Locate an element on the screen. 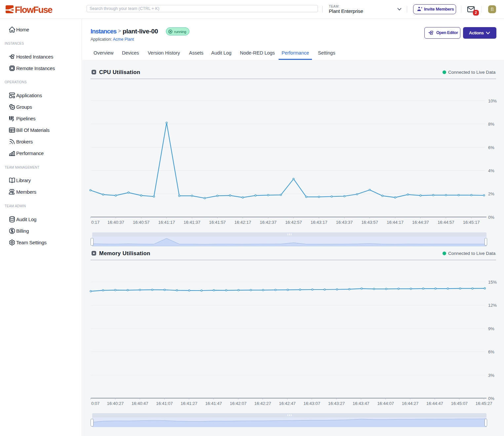 This screenshot has width=504, height=436. svg-text: 16:43:37 is located at coordinates (344, 222).